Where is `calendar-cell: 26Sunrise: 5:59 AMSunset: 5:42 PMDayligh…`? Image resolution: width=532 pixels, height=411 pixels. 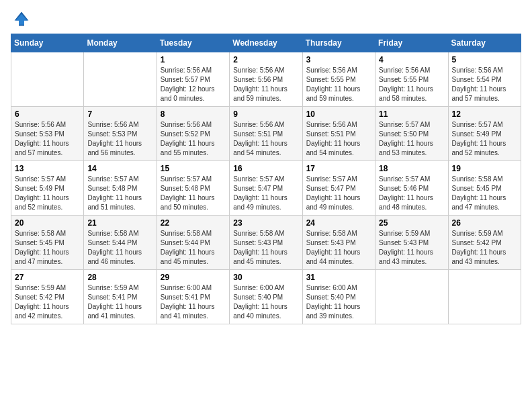
calendar-cell: 26Sunrise: 5:59 AMSunset: 5:42 PMDayligh… is located at coordinates (484, 243).